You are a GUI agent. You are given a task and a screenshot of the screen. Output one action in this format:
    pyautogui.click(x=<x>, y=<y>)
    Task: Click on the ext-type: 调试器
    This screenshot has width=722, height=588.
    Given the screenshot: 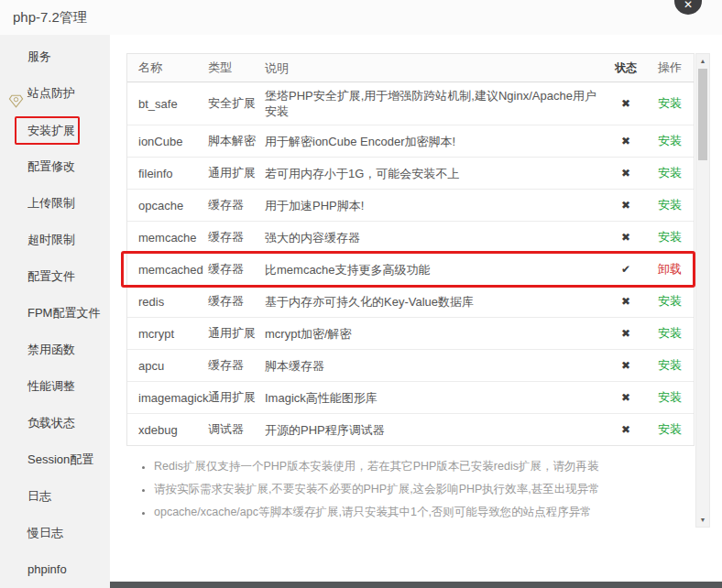 What is the action you would take?
    pyautogui.click(x=236, y=430)
    